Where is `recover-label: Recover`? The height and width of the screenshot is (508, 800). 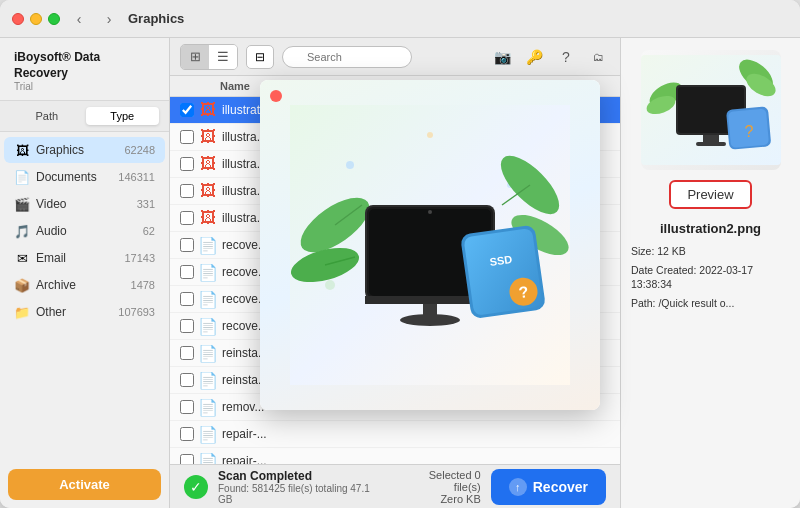 recover-label: Recover is located at coordinates (560, 487).